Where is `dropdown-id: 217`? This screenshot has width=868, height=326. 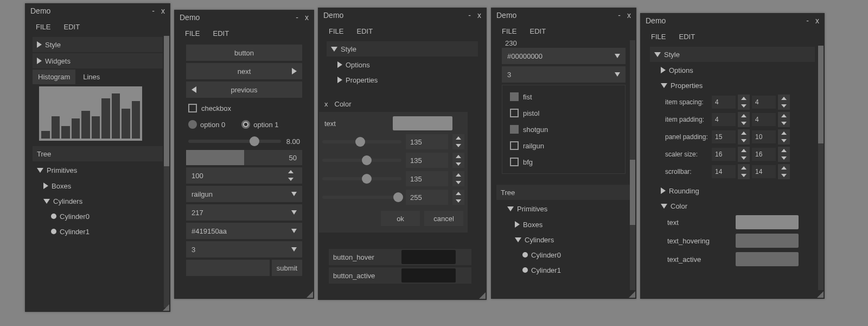
dropdown-id: 217 is located at coordinates (244, 212).